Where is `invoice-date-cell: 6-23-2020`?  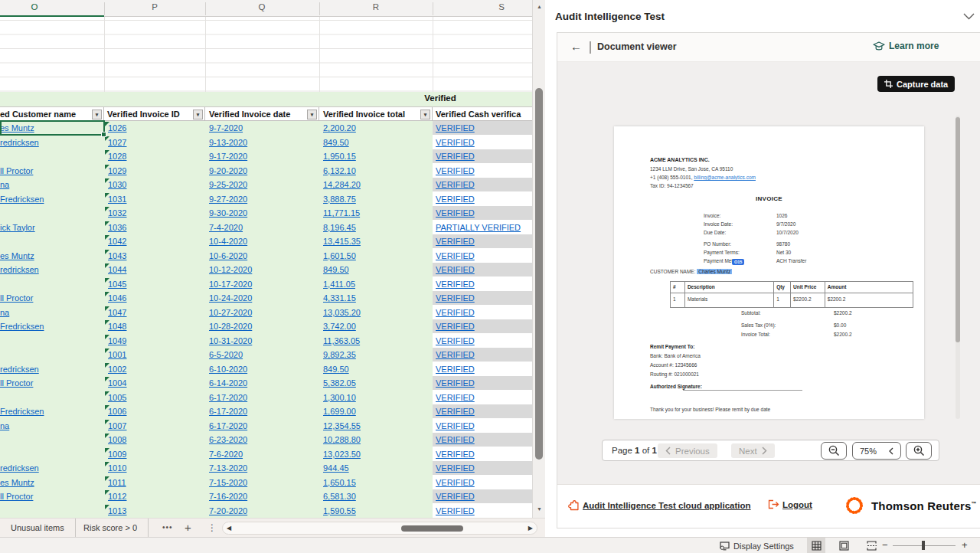
invoice-date-cell: 6-23-2020 is located at coordinates (228, 440).